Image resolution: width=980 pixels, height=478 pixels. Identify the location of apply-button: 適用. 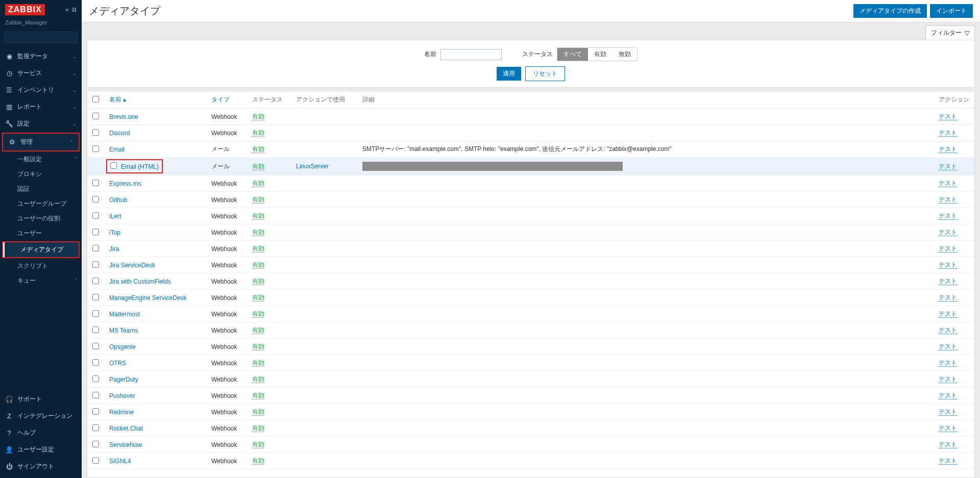
(509, 73).